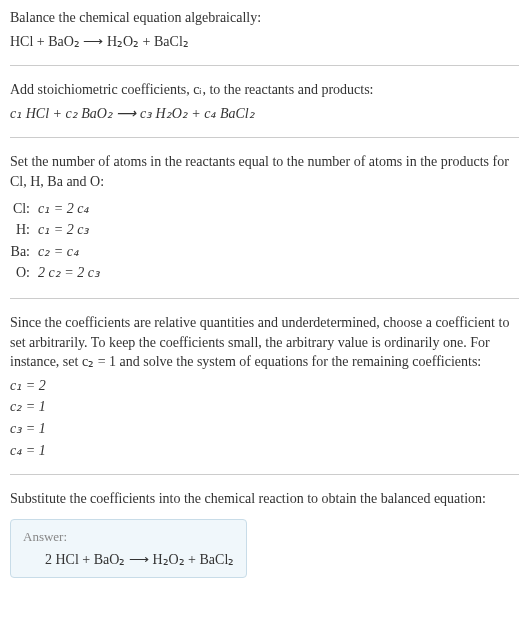 The height and width of the screenshot is (627, 529). Describe the element at coordinates (72, 230) in the screenshot. I see `element-equation: c₁ = 2 c₃` at that location.